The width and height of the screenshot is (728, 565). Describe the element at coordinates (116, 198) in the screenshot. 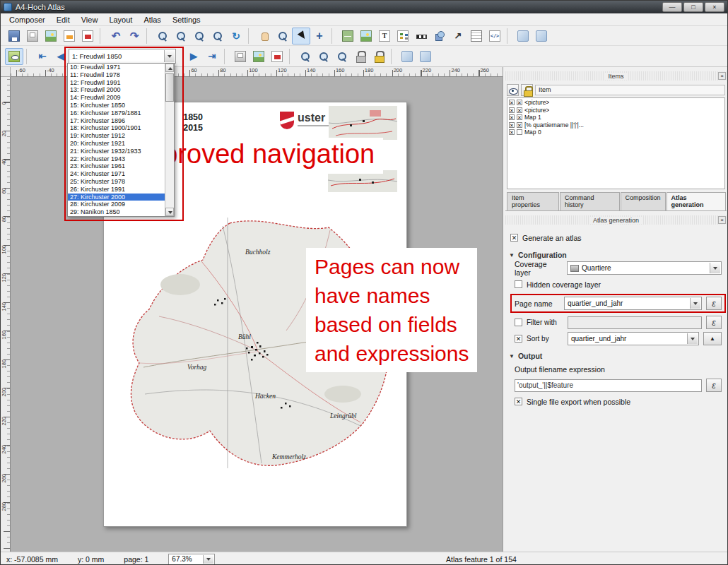

I see `dropdown-item: 27: Kirchuster 2000` at that location.